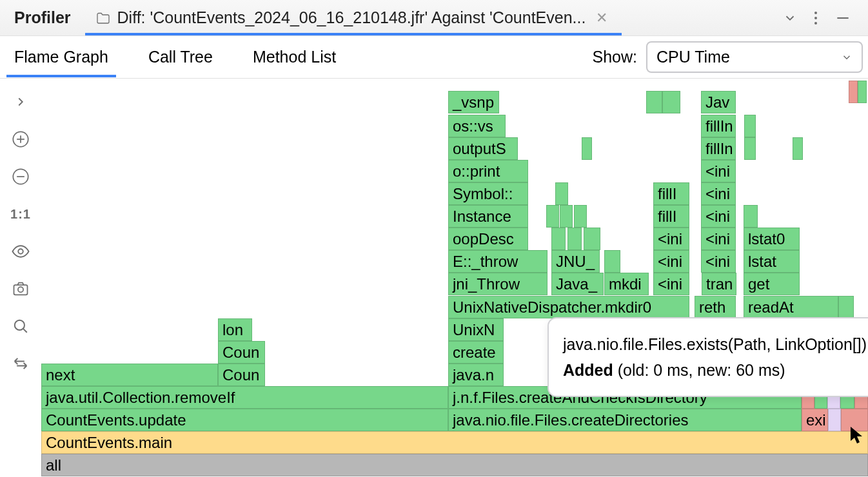 This screenshot has width=868, height=477. I want to click on show-label: Show:, so click(615, 57).